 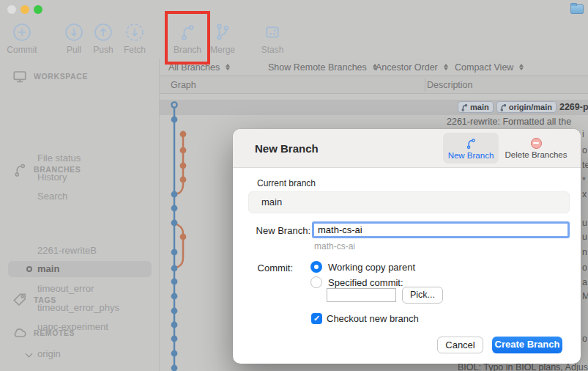 What do you see at coordinates (80, 354) in the screenshot?
I see `sidebar-item-origin: origin` at bounding box center [80, 354].